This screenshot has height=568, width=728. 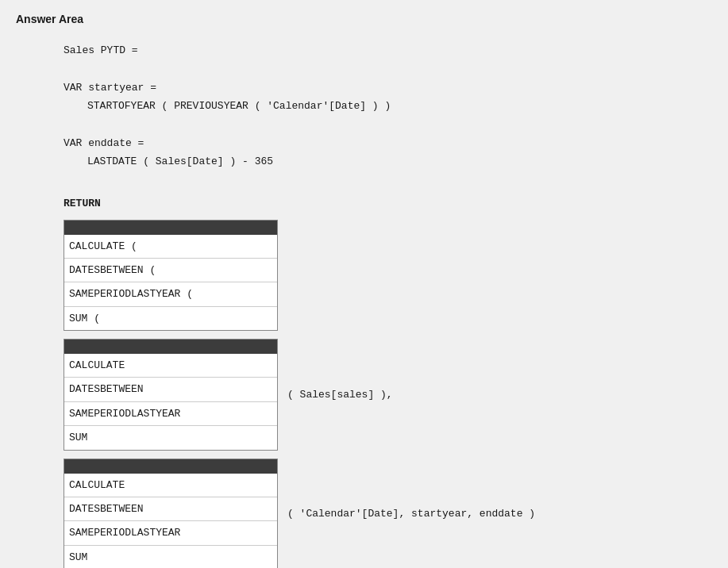 What do you see at coordinates (364, 19) in the screenshot?
I see `answer-area-label: Answer Area` at bounding box center [364, 19].